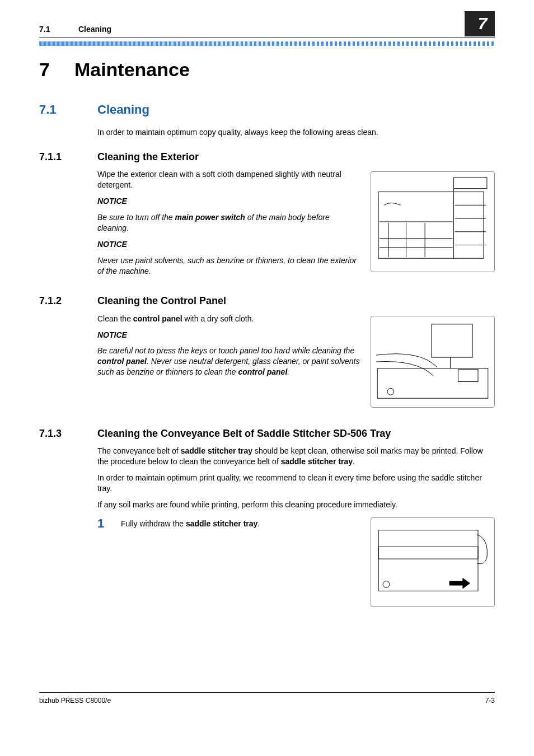 The height and width of the screenshot is (756, 534). What do you see at coordinates (433, 562) in the screenshot?
I see `tray-withdraw-icon` at bounding box center [433, 562].